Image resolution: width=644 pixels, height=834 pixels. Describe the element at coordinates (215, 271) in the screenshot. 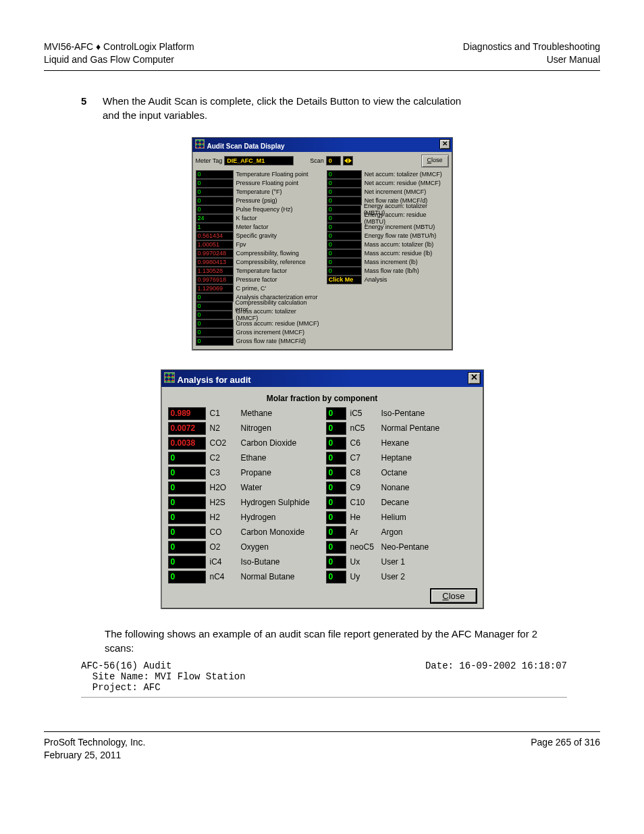

I see `value-field: 1.130528` at that location.